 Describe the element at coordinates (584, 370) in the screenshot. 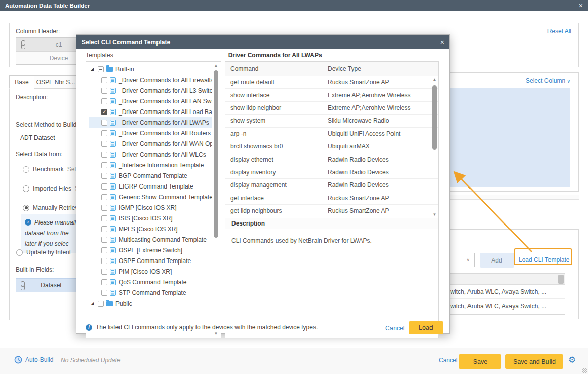

I see `resize-handle` at that location.